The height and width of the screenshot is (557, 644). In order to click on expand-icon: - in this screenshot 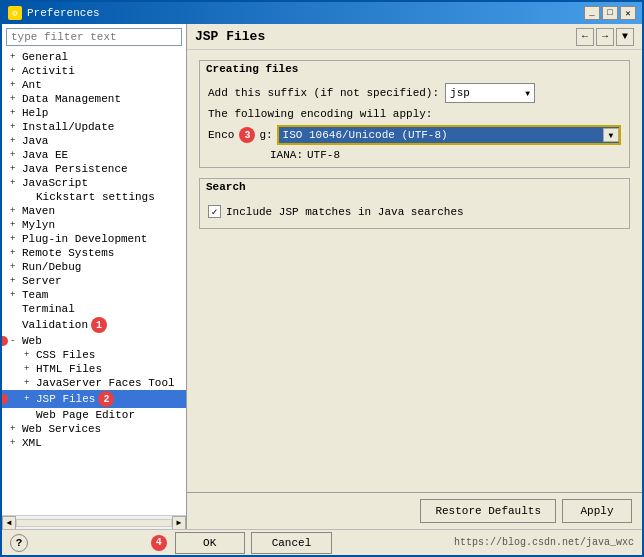, I will do `click(15, 341)`.